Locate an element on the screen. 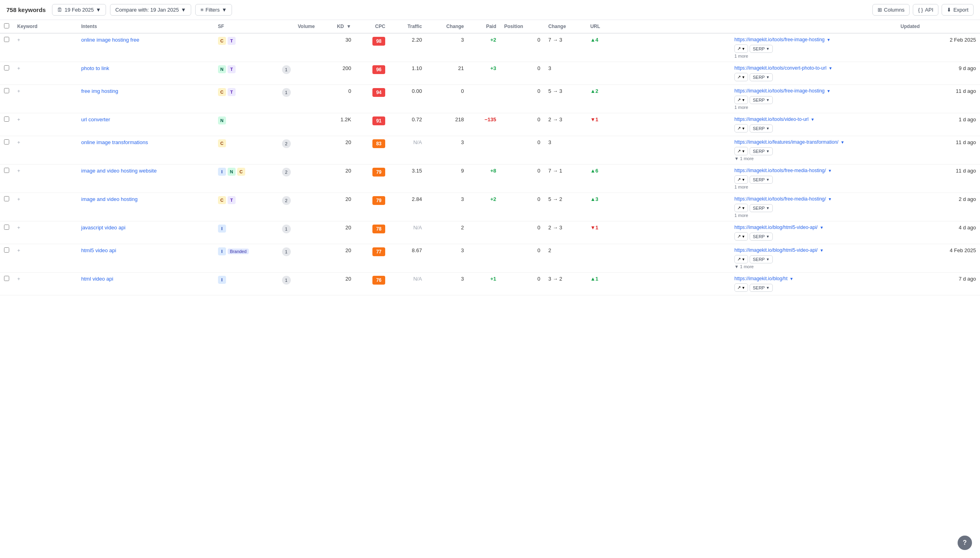 The height and width of the screenshot is (558, 980). table-row: +photo to linkNT1200961.1021+303https://… is located at coordinates (490, 74).